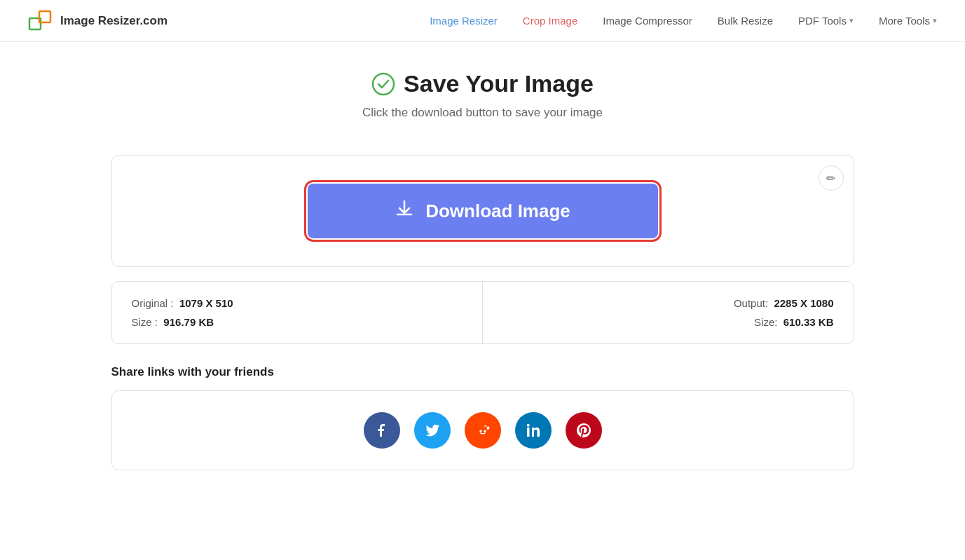  What do you see at coordinates (483, 372) in the screenshot?
I see `share-title: Share links with your friends` at bounding box center [483, 372].